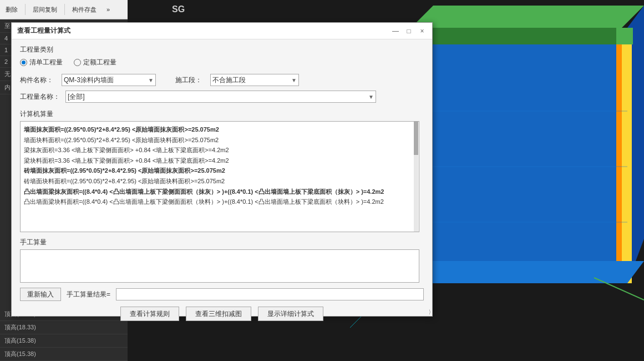  I want to click on calc-line-6: 砖墙面块料面积=((2.95*0.05)*2+8.4*2.95) <原始墙面块料…, so click(220, 182).